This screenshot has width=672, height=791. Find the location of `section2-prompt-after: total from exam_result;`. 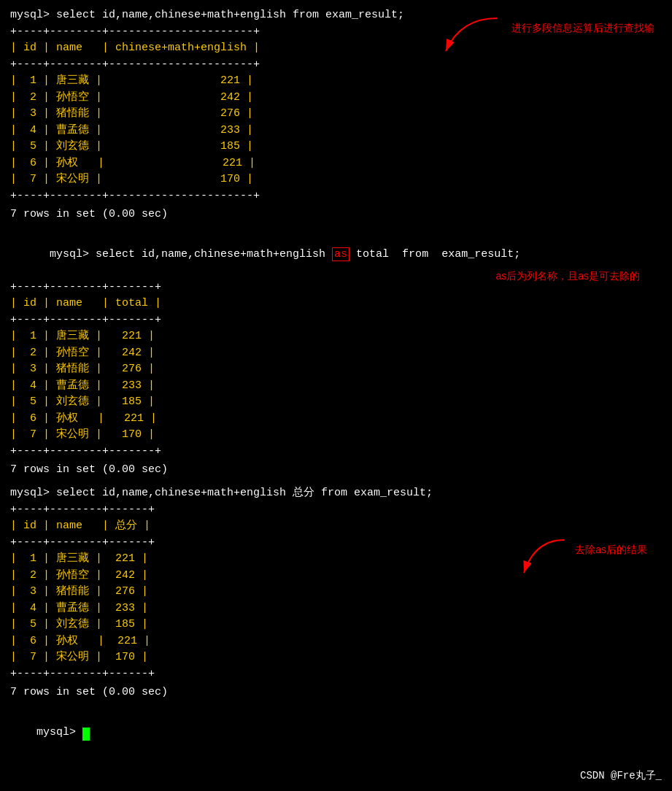

section2-prompt-after: total from exam_result; is located at coordinates (435, 254).